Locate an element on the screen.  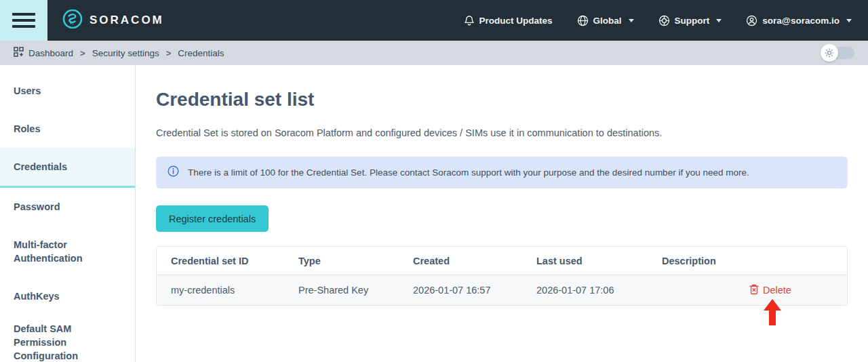
page-description: Credential Set is stored on Soracom Plat… is located at coordinates (502, 133).